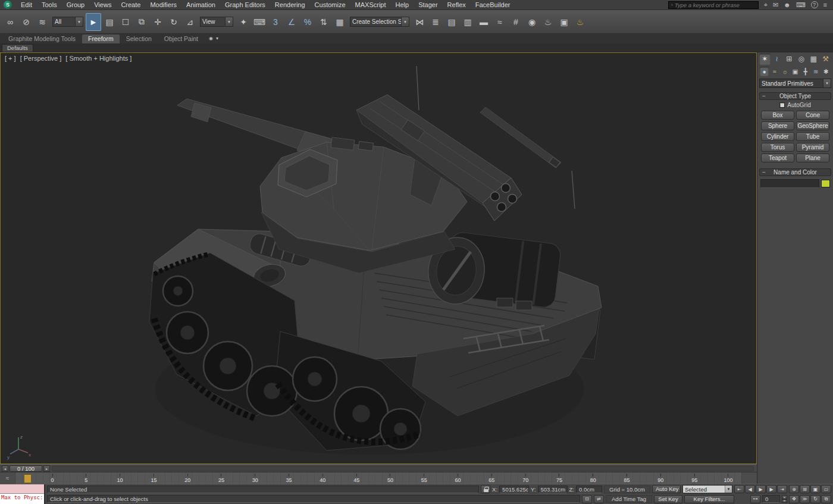  Describe the element at coordinates (782, 489) in the screenshot. I see `go-to-end-icon: ⇥` at that location.